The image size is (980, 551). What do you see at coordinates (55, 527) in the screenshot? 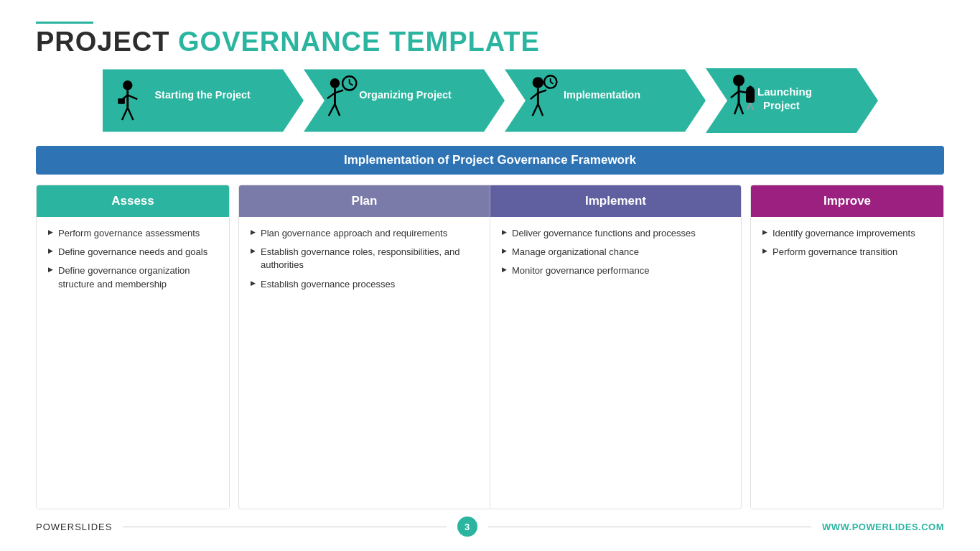
I see `brand-bold: POWER` at bounding box center [55, 527].